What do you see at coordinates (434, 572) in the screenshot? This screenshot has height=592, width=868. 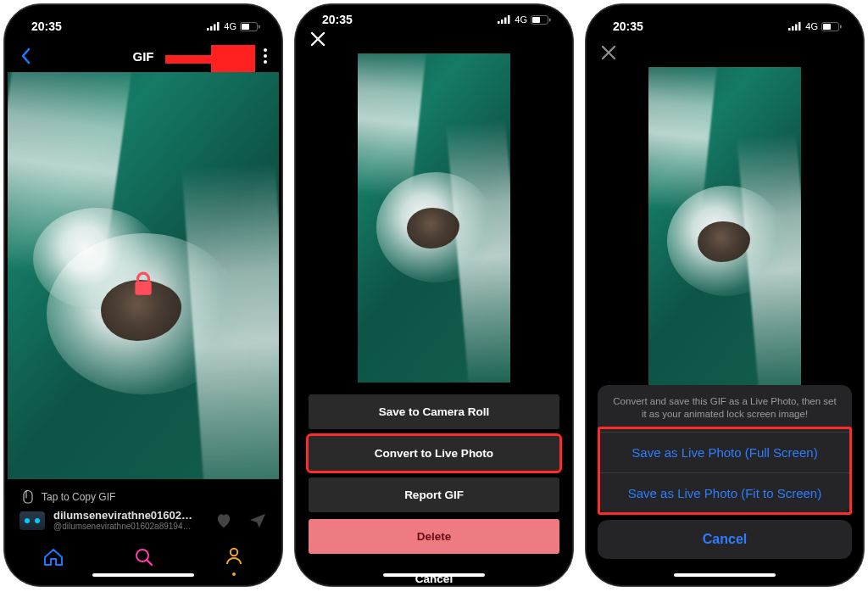 I see `menu-cancel: Cancel` at bounding box center [434, 572].